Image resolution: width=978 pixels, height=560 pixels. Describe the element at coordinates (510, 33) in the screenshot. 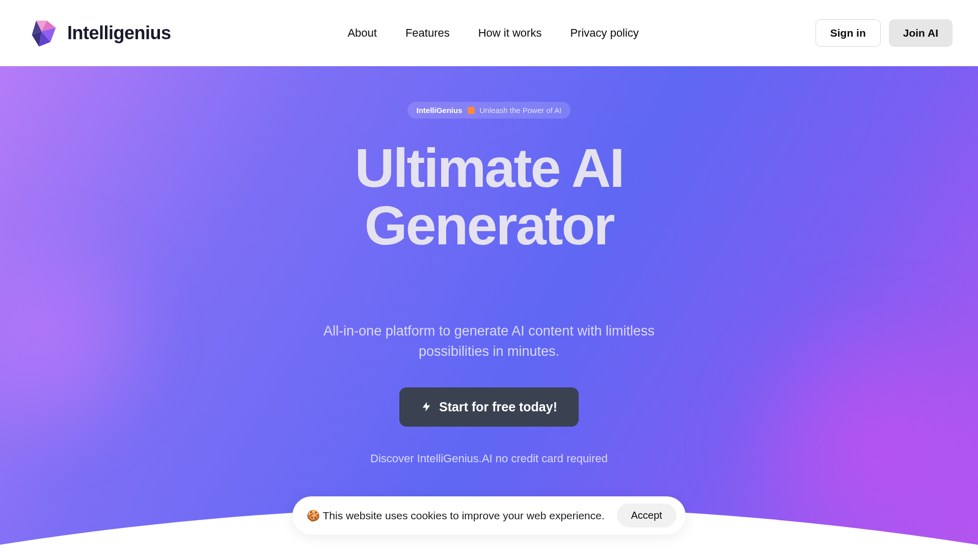

I see `nav-how-it-works: How it works` at that location.